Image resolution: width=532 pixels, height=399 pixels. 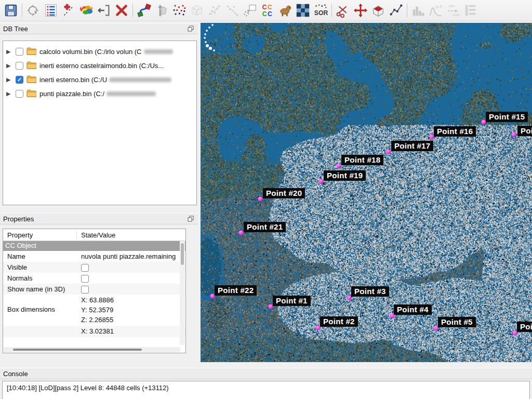 What do you see at coordinates (303, 10) in the screenshot?
I see `plugin-checker-icon` at bounding box center [303, 10].